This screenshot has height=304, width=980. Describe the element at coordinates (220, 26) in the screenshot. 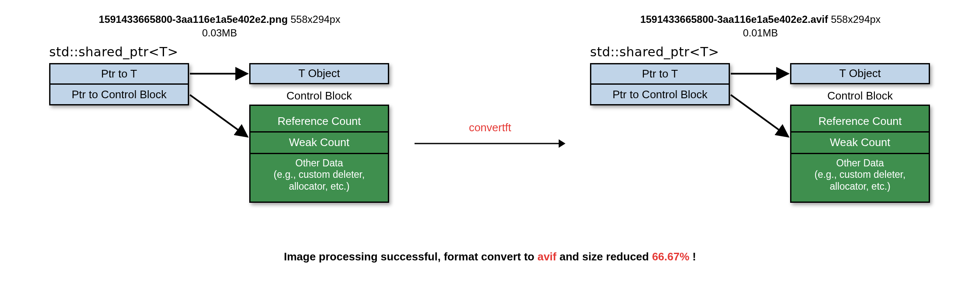

I see `source-caption: 1591433665800-3aa116e1a5e402e2.png 558x2…` at that location.